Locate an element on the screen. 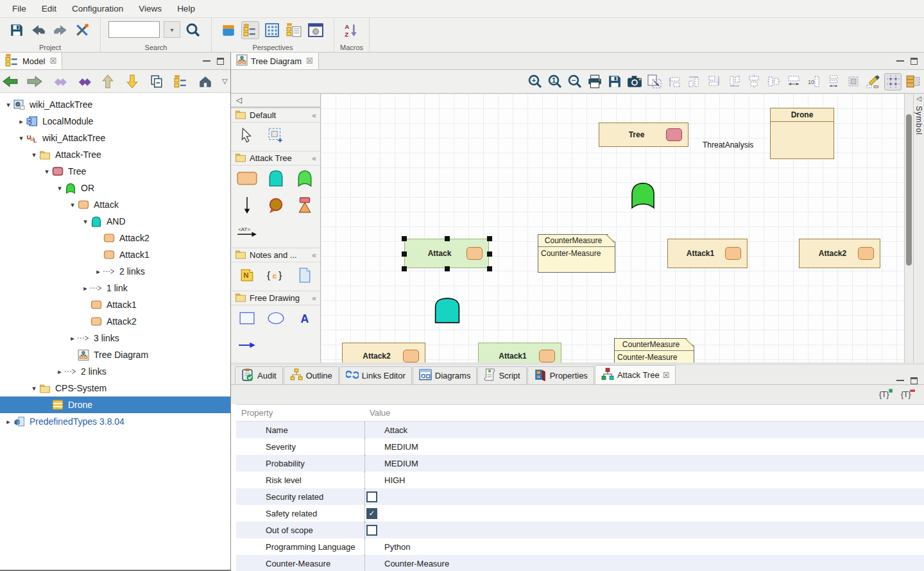 The width and height of the screenshot is (924, 571). distribute-icon is located at coordinates (833, 82).